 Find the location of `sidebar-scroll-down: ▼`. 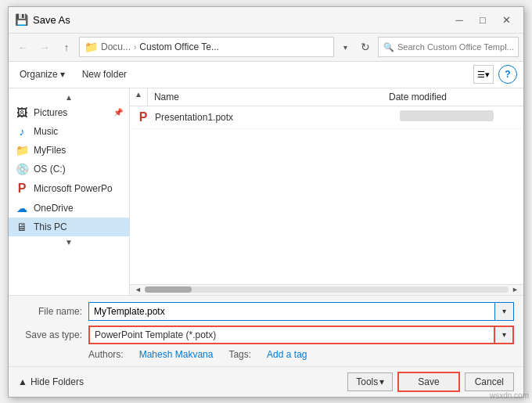

sidebar-scroll-down: ▼ is located at coordinates (69, 243).